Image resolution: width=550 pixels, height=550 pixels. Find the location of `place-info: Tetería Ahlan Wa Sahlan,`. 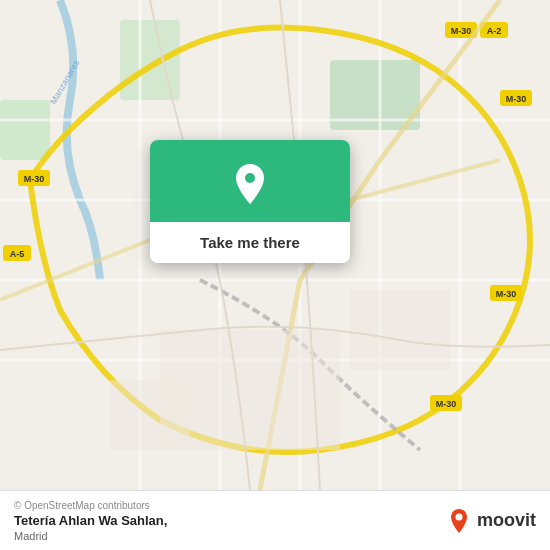

place-info: Tetería Ahlan Wa Sahlan, is located at coordinates (90, 520).